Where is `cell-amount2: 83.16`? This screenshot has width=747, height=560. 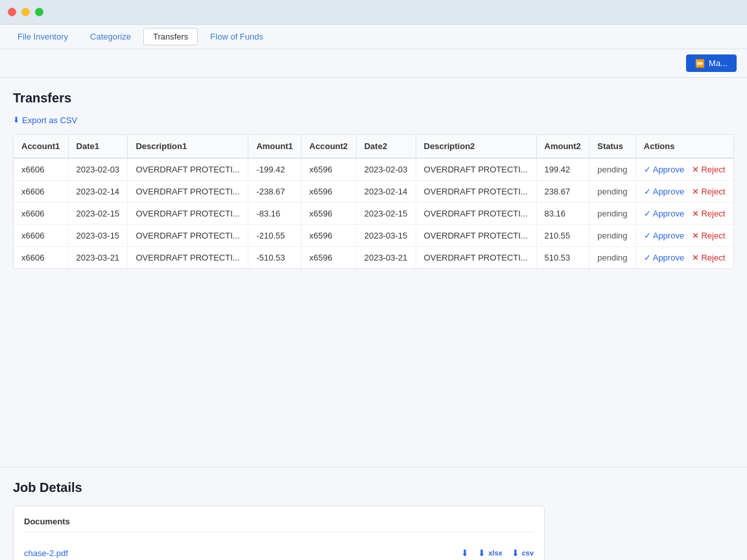 cell-amount2: 83.16 is located at coordinates (563, 213).